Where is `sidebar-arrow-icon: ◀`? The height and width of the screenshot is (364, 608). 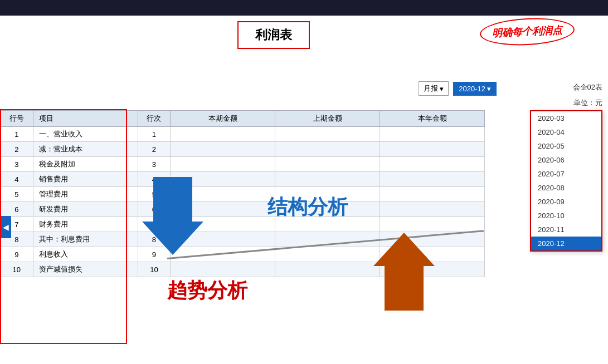
sidebar-arrow-icon: ◀ is located at coordinates (6, 227).